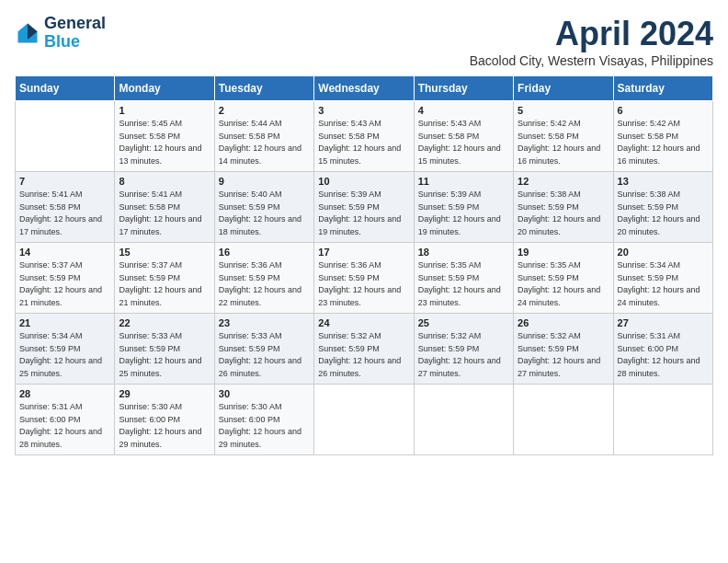 Image resolution: width=728 pixels, height=563 pixels. What do you see at coordinates (65, 278) in the screenshot?
I see `calendar-cell: 14Sunrise: 5:37 AMSunset: 5:59 PMDayligh…` at bounding box center [65, 278].